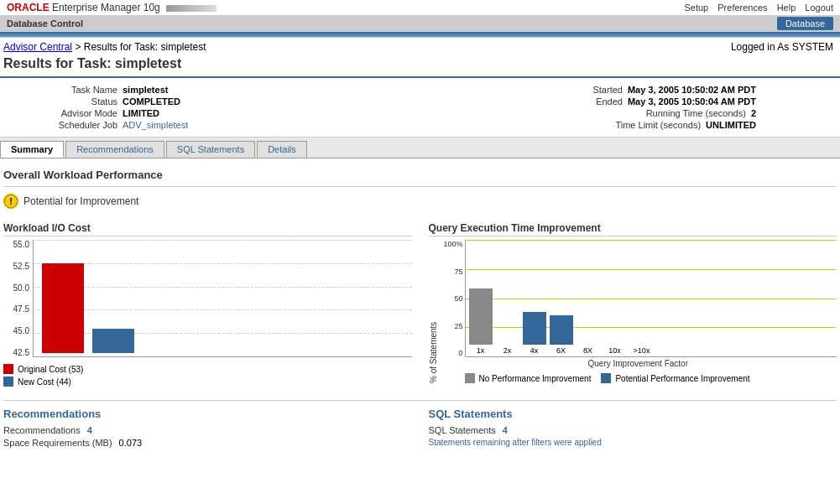  What do you see at coordinates (535, 334) in the screenshot?
I see `qet-bar-4x: 4x` at bounding box center [535, 334].